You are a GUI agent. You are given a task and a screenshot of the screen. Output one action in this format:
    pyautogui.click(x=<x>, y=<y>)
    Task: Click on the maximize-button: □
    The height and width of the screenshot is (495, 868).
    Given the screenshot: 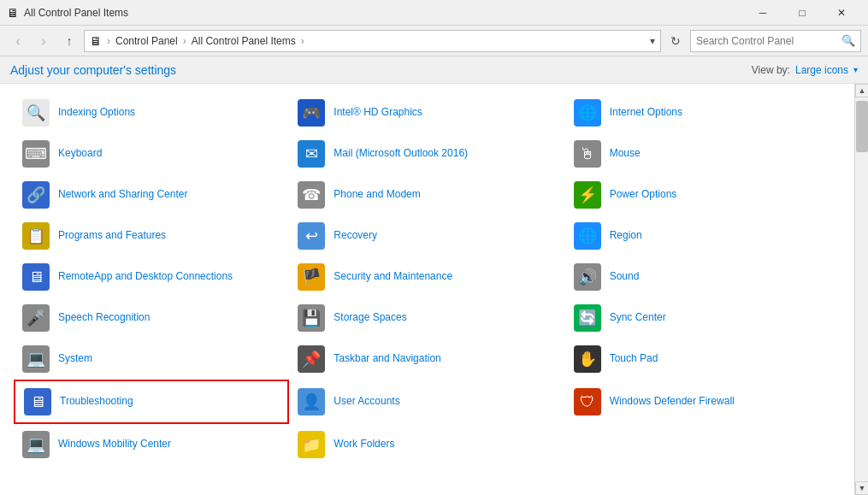 What is the action you would take?
    pyautogui.click(x=802, y=13)
    